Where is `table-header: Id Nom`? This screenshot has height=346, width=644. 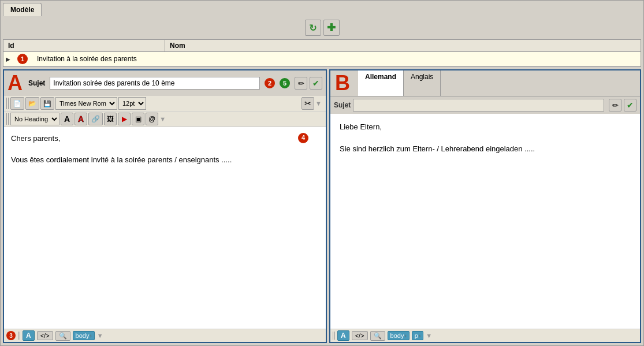
table-header: Id Nom is located at coordinates (322, 46).